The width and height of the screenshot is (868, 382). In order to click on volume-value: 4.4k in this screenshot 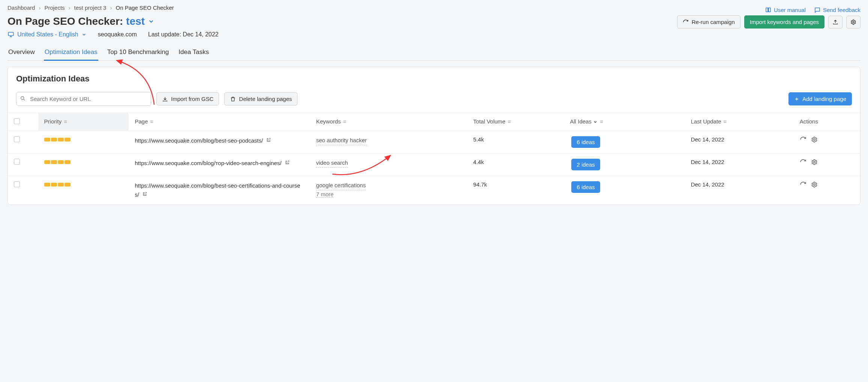, I will do `click(516, 165)`.